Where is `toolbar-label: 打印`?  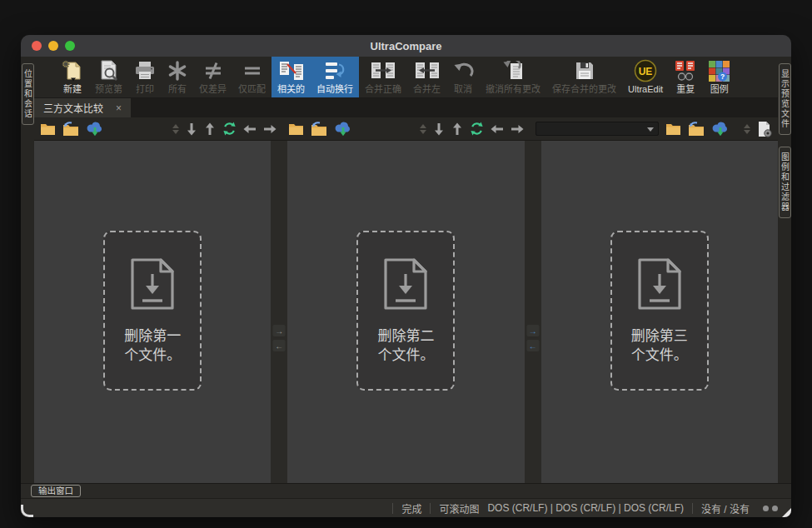 toolbar-label: 打印 is located at coordinates (145, 89).